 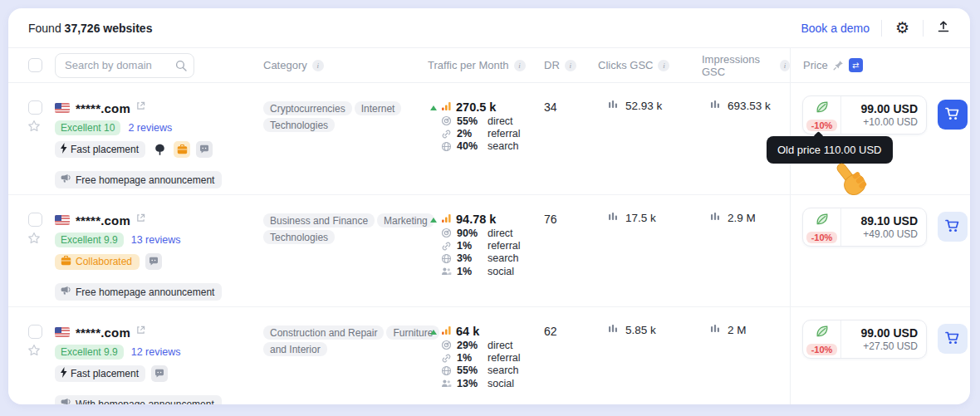 What do you see at coordinates (953, 339) in the screenshot?
I see `cart-icon` at bounding box center [953, 339].